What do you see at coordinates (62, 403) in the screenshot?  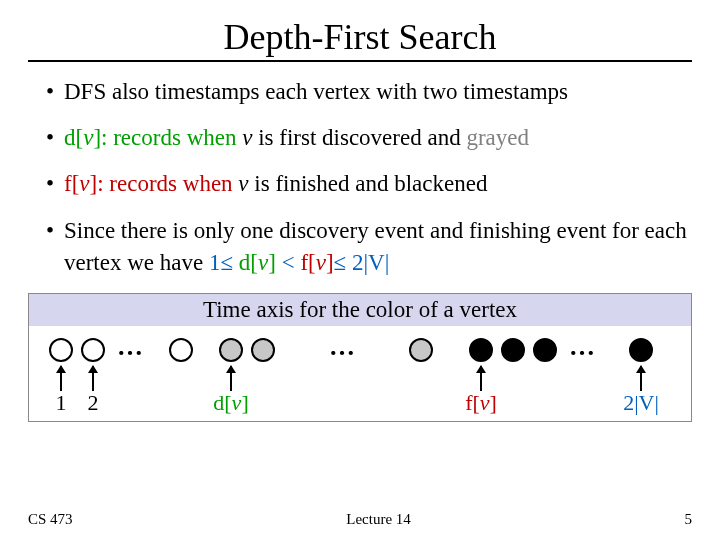 I see `label-1: 1` at bounding box center [62, 403].